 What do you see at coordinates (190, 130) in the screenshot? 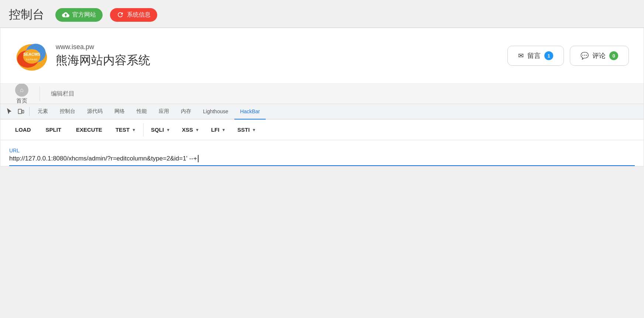
I see `hackbar-xss-dropdown: XSS ▼` at bounding box center [190, 130].